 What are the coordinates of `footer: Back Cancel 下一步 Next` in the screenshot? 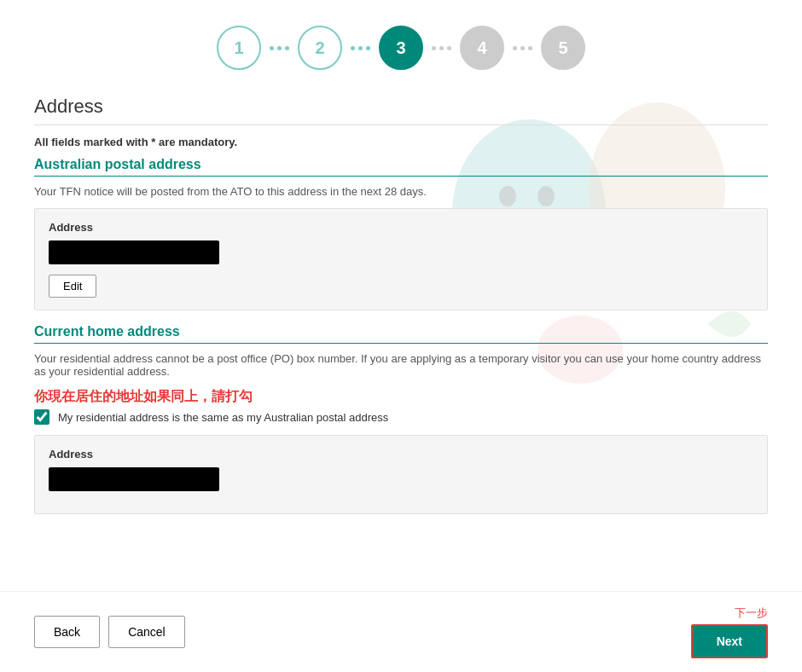 It's located at (401, 631).